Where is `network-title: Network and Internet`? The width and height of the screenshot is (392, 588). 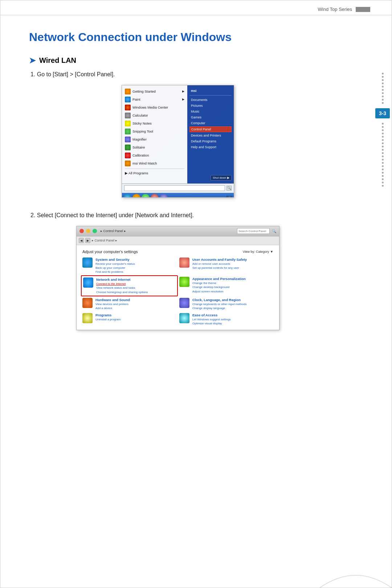 network-title: Network and Internet is located at coordinates (122, 280).